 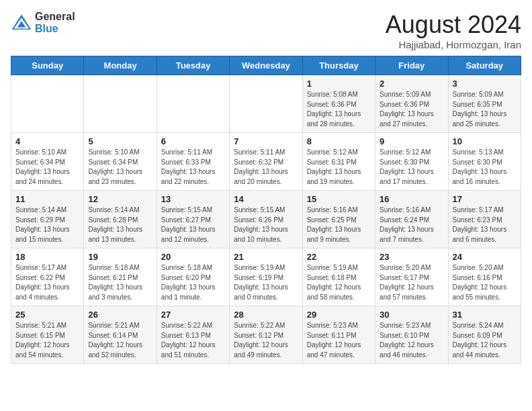 I want to click on day-number: 6, so click(x=193, y=141).